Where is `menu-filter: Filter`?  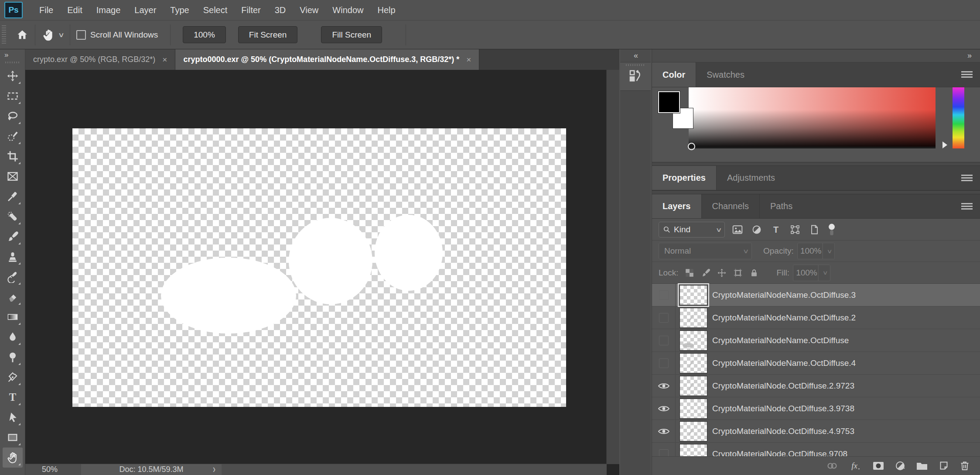 menu-filter: Filter is located at coordinates (251, 10).